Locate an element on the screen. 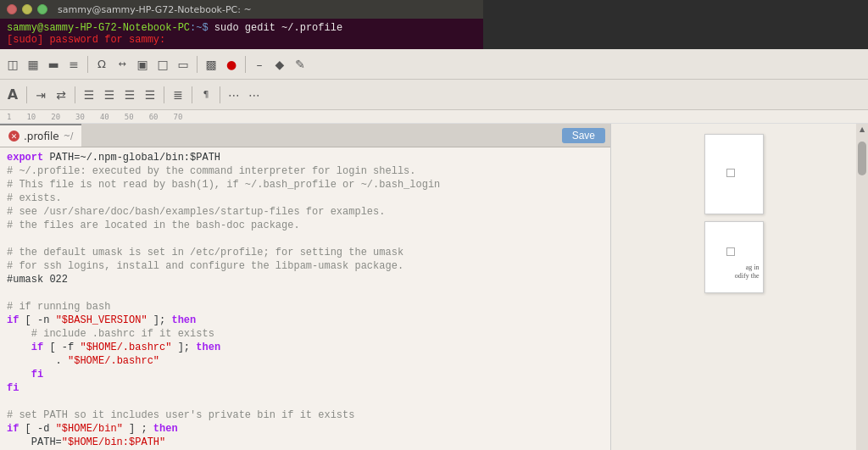 This screenshot has height=450, width=868. ruler-row: 110203040506070 is located at coordinates (434, 117).